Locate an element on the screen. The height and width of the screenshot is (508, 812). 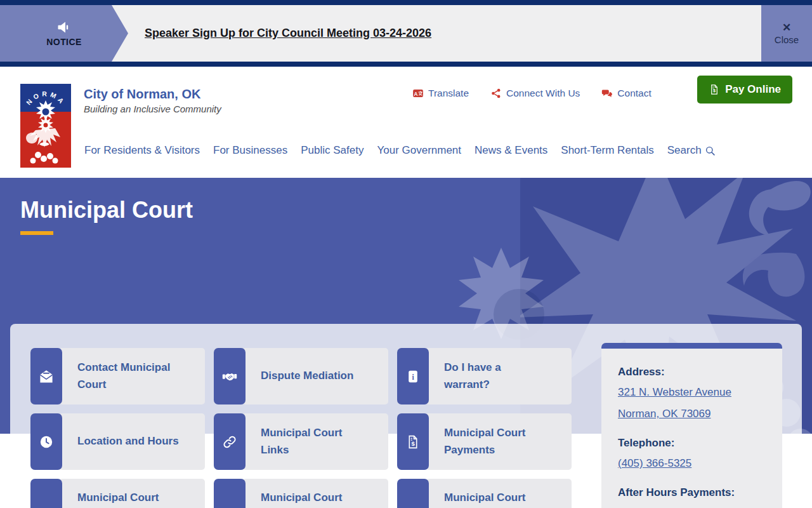
comments-icon is located at coordinates (607, 93).